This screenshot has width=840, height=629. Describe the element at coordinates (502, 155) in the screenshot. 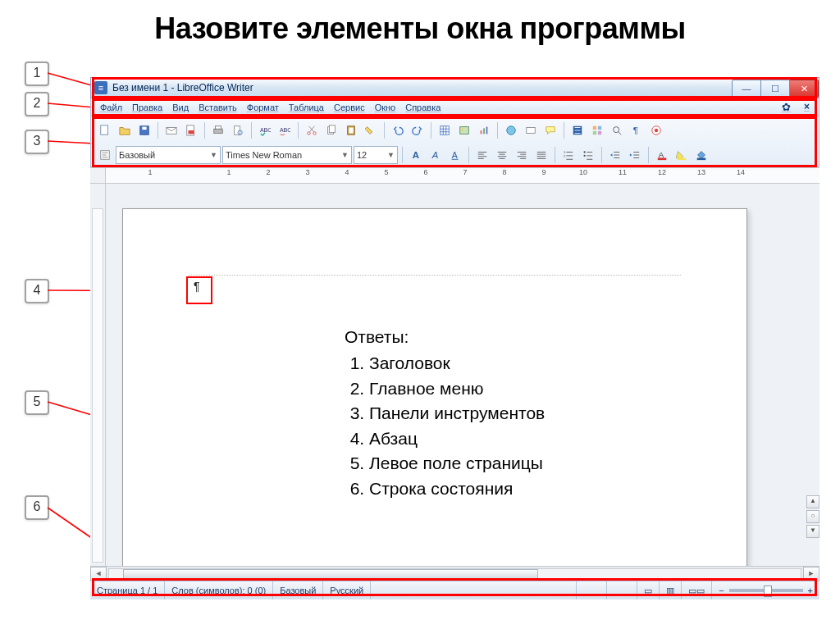

I see `align-center-icon` at that location.